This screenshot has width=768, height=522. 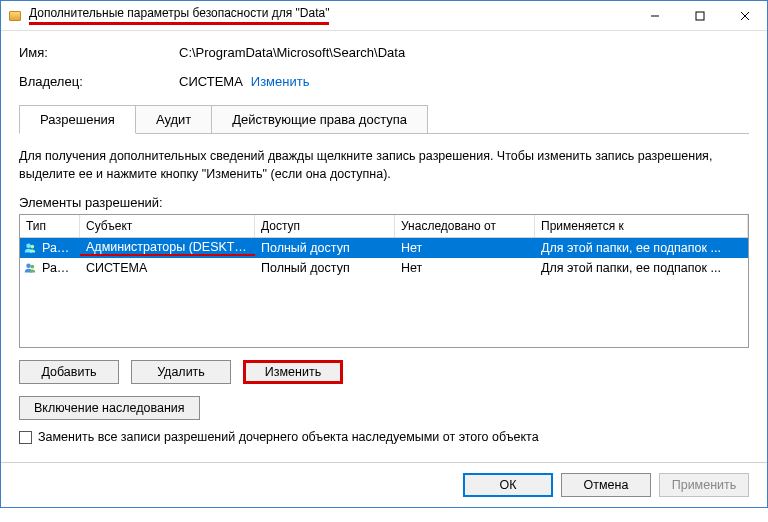 I want to click on tabs: Разрешения Аудит Действующие права досту…, so click(x=384, y=120).